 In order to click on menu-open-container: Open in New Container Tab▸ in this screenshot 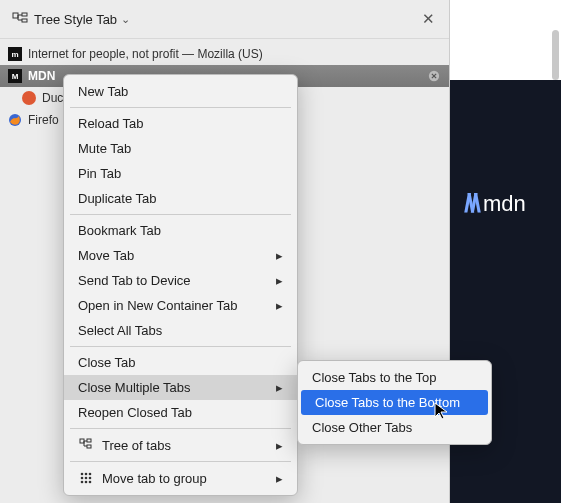, I will do `click(180, 306)`.